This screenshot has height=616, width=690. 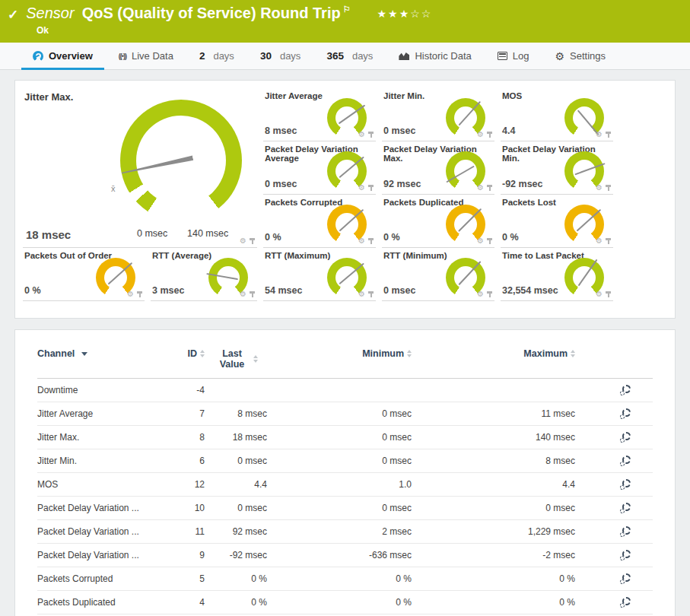 I want to click on table-row: Packet Delay Variation ... 10 0 msec 0 m…, so click(x=345, y=508).